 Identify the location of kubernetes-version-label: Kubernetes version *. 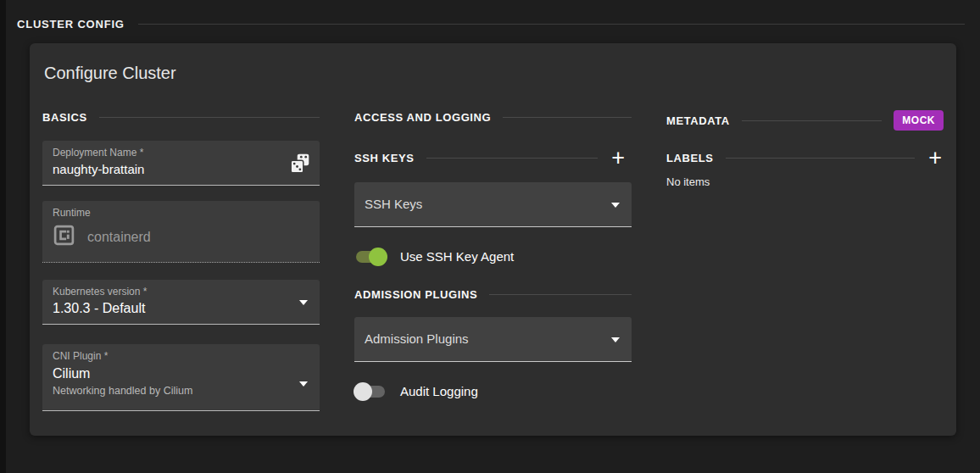
(181, 292).